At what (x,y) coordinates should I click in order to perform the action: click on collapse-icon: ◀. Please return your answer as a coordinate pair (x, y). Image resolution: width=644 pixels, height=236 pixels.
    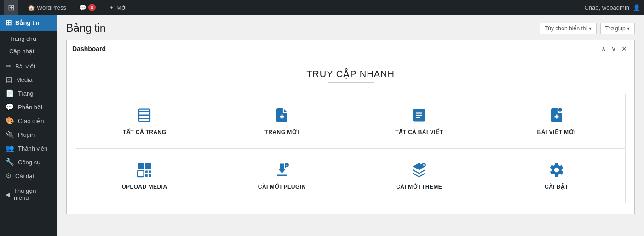
    Looking at the image, I should click on (8, 195).